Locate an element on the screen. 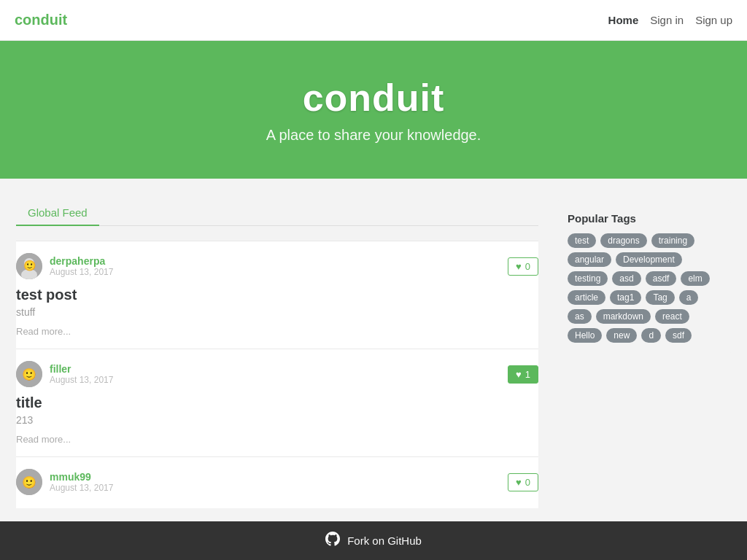 This screenshot has height=560, width=747. tag-pill: test is located at coordinates (582, 241).